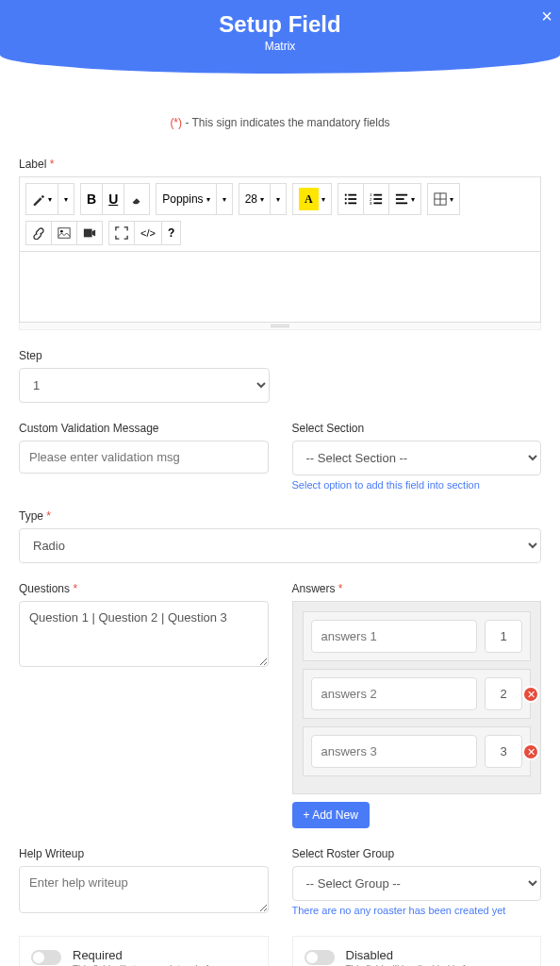 The width and height of the screenshot is (560, 966). I want to click on add-answer-button: + Add New, so click(331, 815).